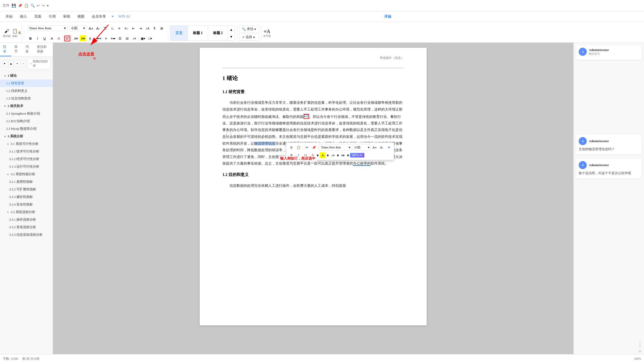 Image resolution: width=644 pixels, height=363 pixels. What do you see at coordinates (38, 17) in the screenshot?
I see `menu-page: 页面` at bounding box center [38, 17].